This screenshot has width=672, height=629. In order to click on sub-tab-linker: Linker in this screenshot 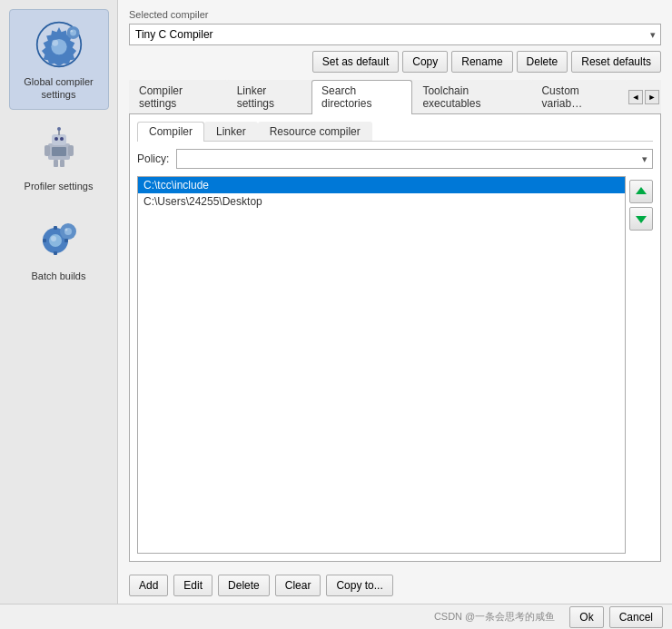, I will do `click(231, 131)`.